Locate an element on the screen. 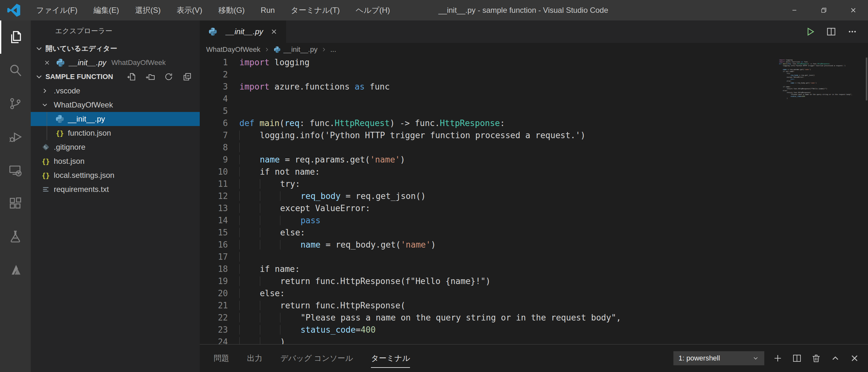 The height and width of the screenshot is (372, 868). window-controls is located at coordinates (824, 10).